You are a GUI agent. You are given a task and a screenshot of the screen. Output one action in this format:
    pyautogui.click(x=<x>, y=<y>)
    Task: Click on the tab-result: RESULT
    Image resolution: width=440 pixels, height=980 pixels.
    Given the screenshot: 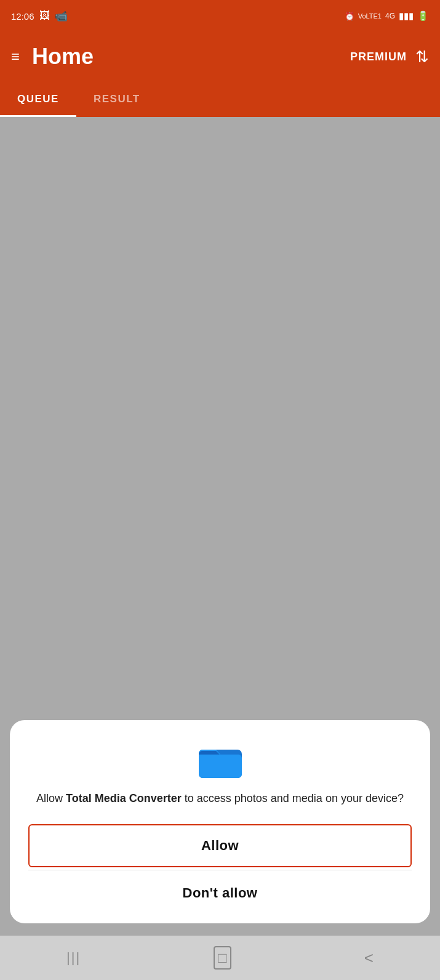 What is the action you would take?
    pyautogui.click(x=117, y=99)
    